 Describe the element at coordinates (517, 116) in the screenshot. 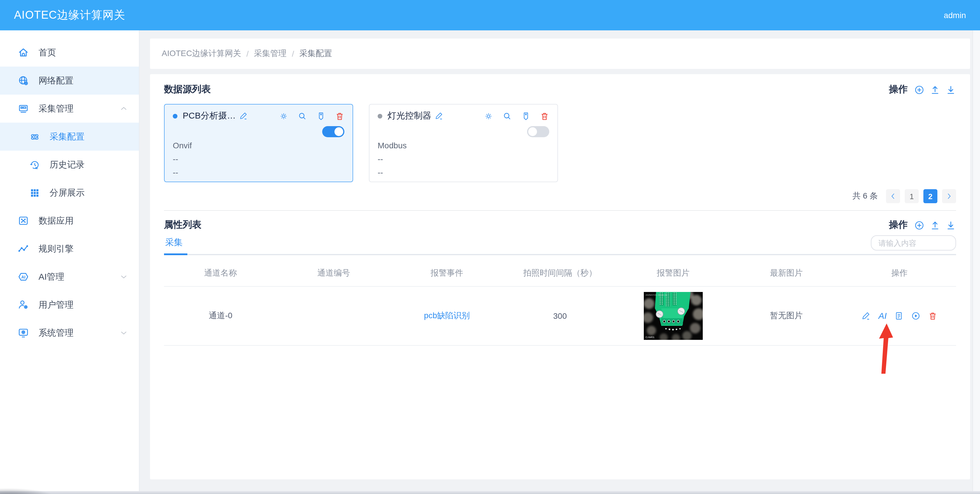

I see `card-action-icons` at that location.